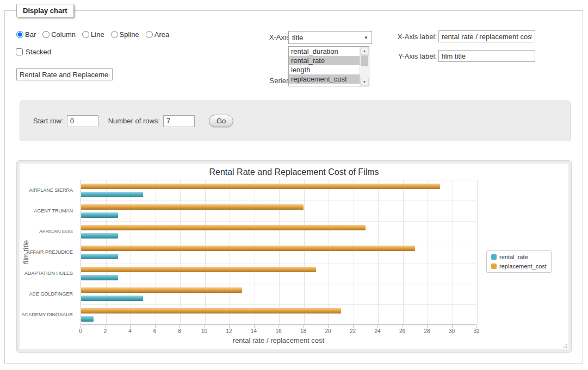  What do you see at coordinates (476, 331) in the screenshot?
I see `x-tick-label: 32` at bounding box center [476, 331].